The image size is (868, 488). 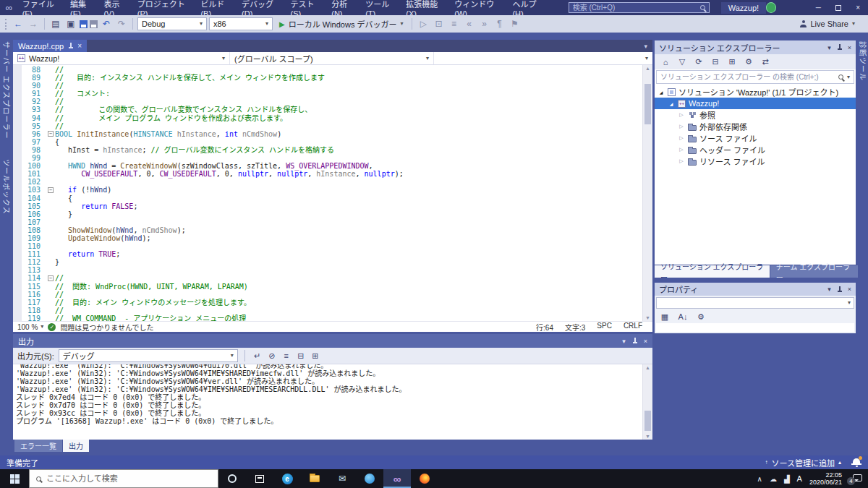 What do you see at coordinates (52, 327) in the screenshot?
I see `health-check-icon: ✓` at bounding box center [52, 327].